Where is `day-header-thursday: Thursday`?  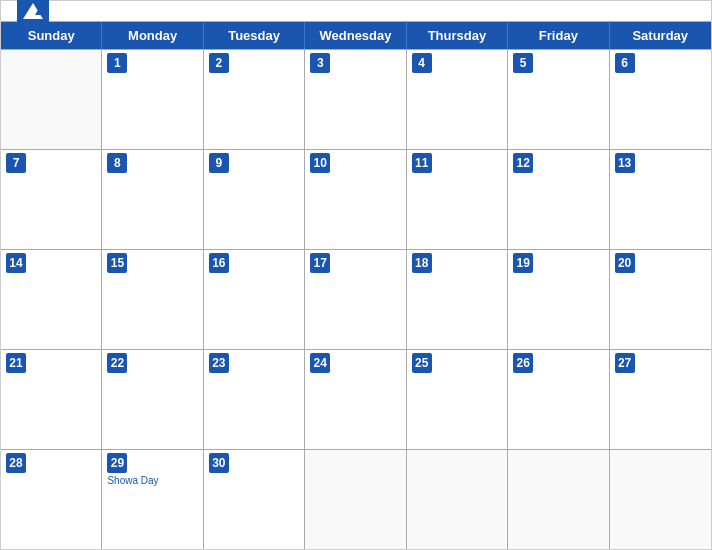 day-header-thursday: Thursday is located at coordinates (458, 36).